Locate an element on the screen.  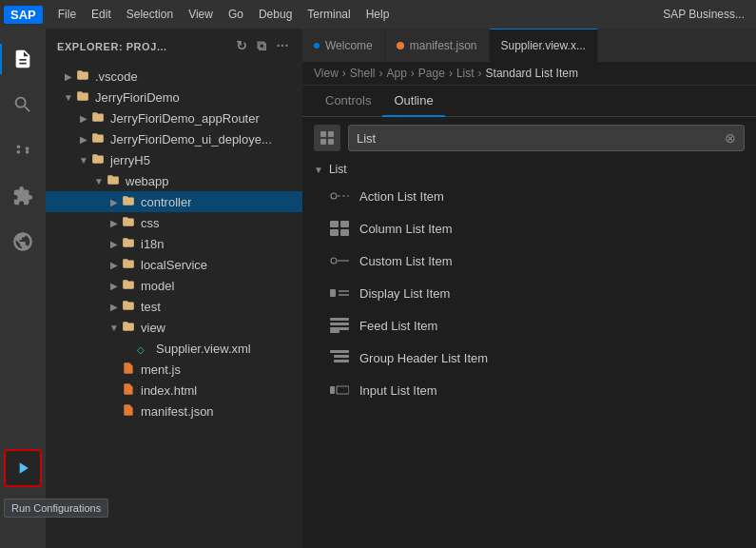
tree-item-uideploy: ▶JerryFioriDemo_ui_deploye... is located at coordinates (174, 139).